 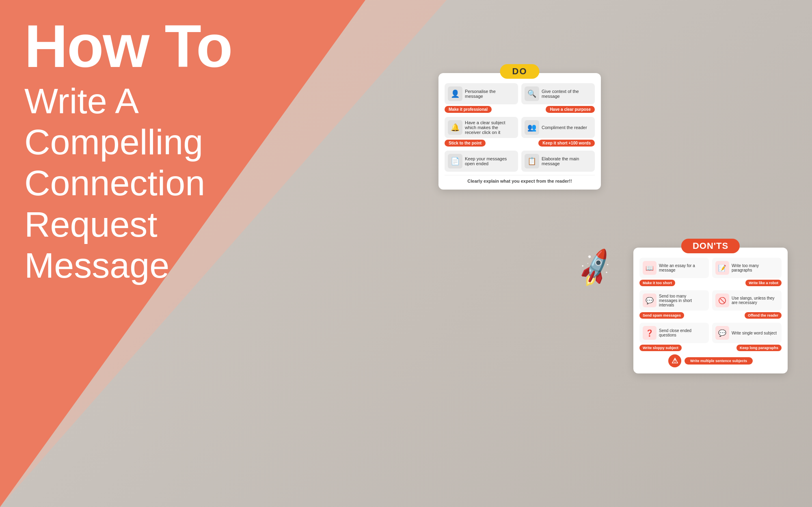 I want to click on word-subject-icon: 💬, so click(x=722, y=333).